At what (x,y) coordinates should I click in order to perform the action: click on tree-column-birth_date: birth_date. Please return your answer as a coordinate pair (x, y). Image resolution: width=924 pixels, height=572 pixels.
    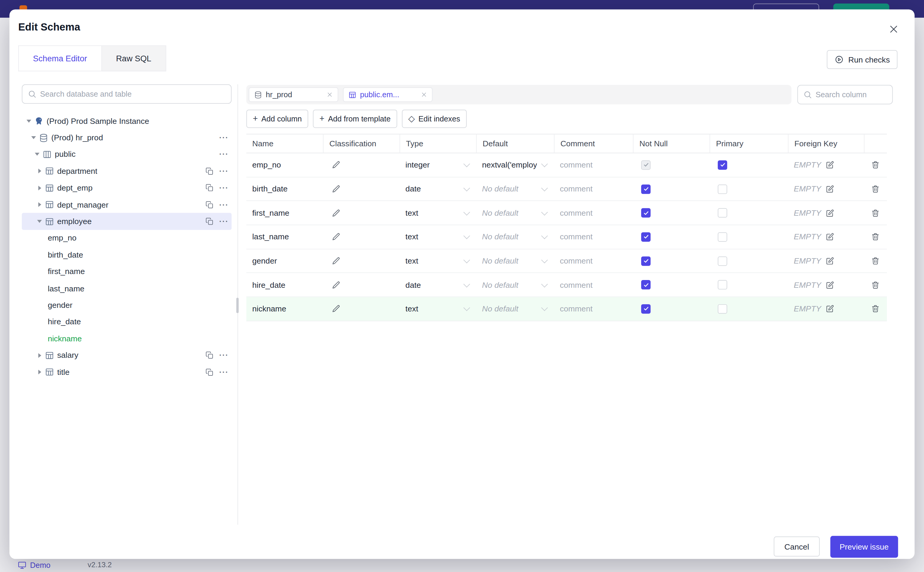
    Looking at the image, I should click on (127, 255).